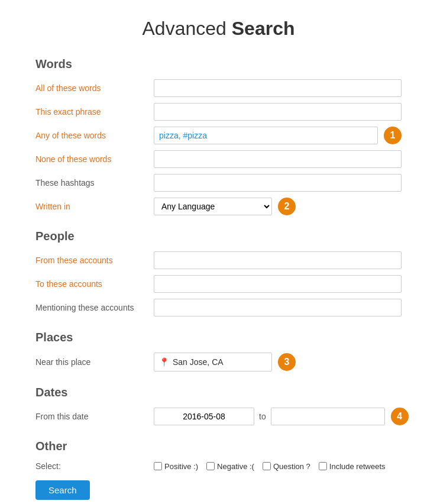 This screenshot has width=437, height=504. What do you see at coordinates (278, 135) in the screenshot?
I see `any-words-field-group: 1` at bounding box center [278, 135].